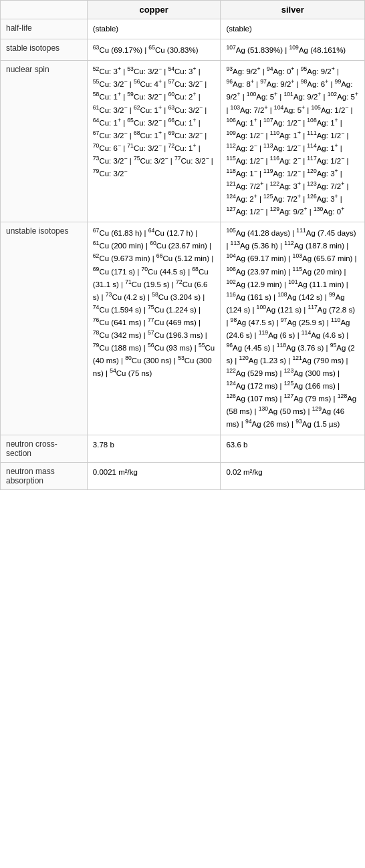  I want to click on silver-halflife: (stable), so click(293, 29).